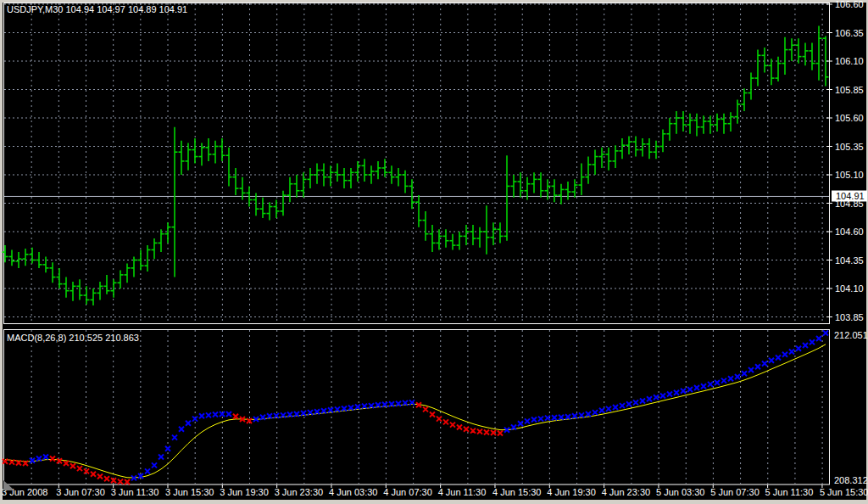 The image size is (868, 504). What do you see at coordinates (408, 492) in the screenshot?
I see `time-tick-label: 4 Jun 07:30` at bounding box center [408, 492].